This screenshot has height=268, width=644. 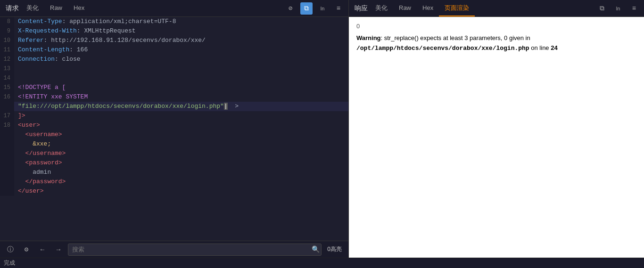 What do you see at coordinates (174, 191) in the screenshot?
I see `table-row: </user>` at bounding box center [174, 191].